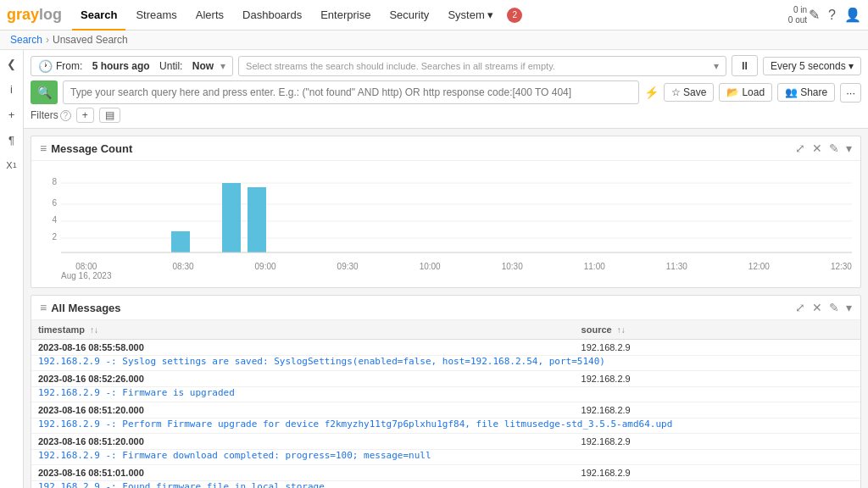  What do you see at coordinates (824, 148) in the screenshot?
I see `chart-actions: ⤢ ✕ ✎ ▾` at bounding box center [824, 148].